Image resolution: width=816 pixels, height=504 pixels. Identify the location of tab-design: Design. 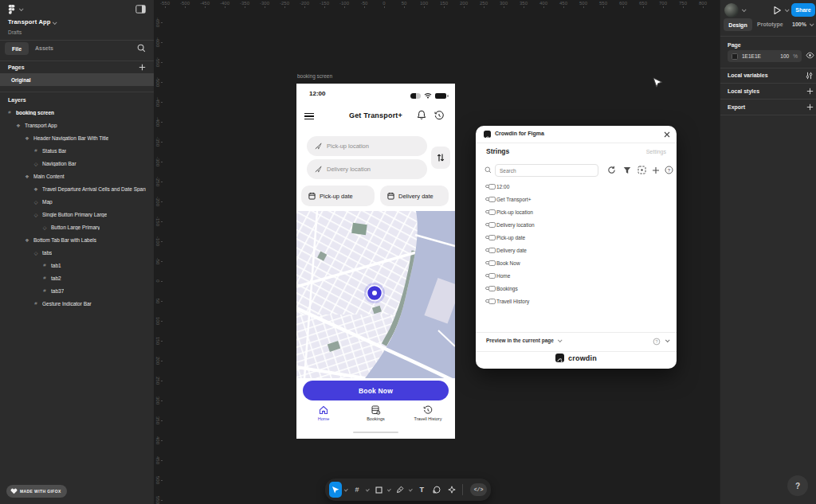
(738, 25).